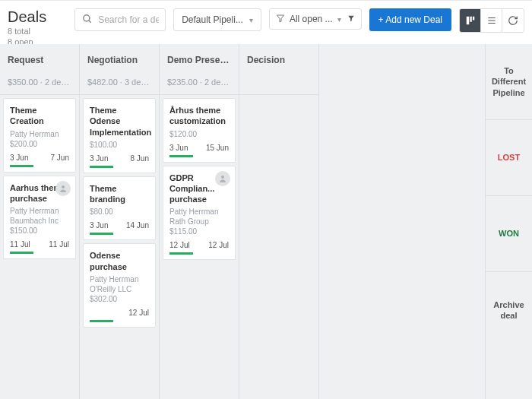 The height and width of the screenshot is (399, 532). I want to click on deal-amount: $302.00, so click(119, 299).